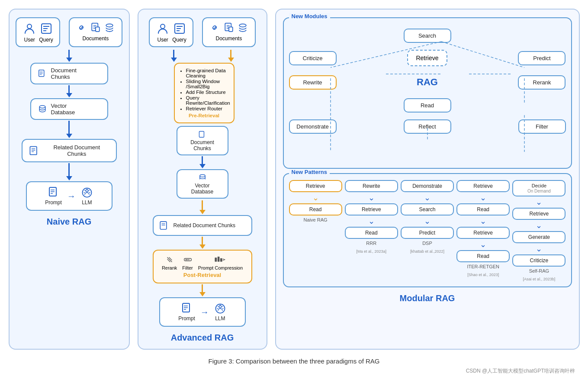  I want to click on pre-retrieval-title: Pre-Retrieval, so click(204, 116).